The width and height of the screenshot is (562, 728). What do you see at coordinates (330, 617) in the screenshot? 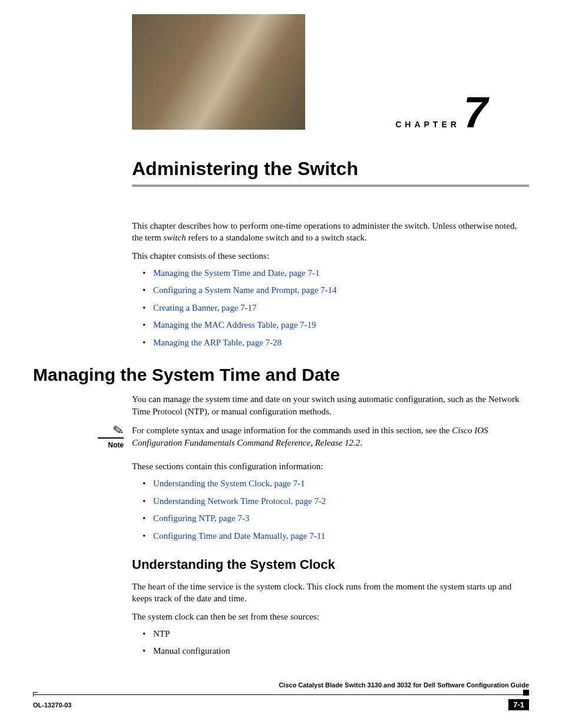
I see `clock-p2: The system clock can then be set from th…` at bounding box center [330, 617].